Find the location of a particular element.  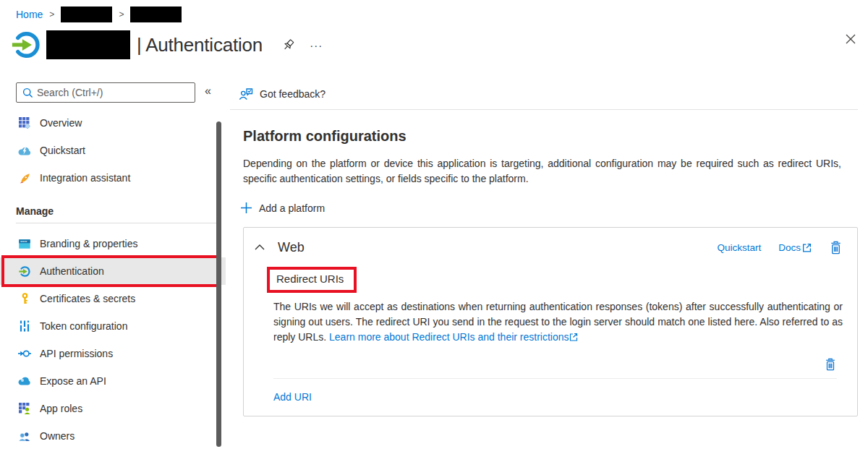

people-icon is located at coordinates (25, 436).